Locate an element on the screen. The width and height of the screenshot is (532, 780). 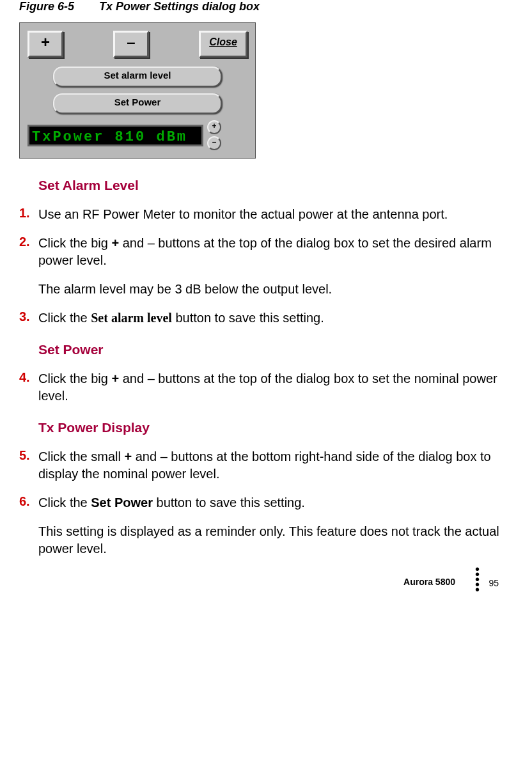
close-button: Close is located at coordinates (223, 44).